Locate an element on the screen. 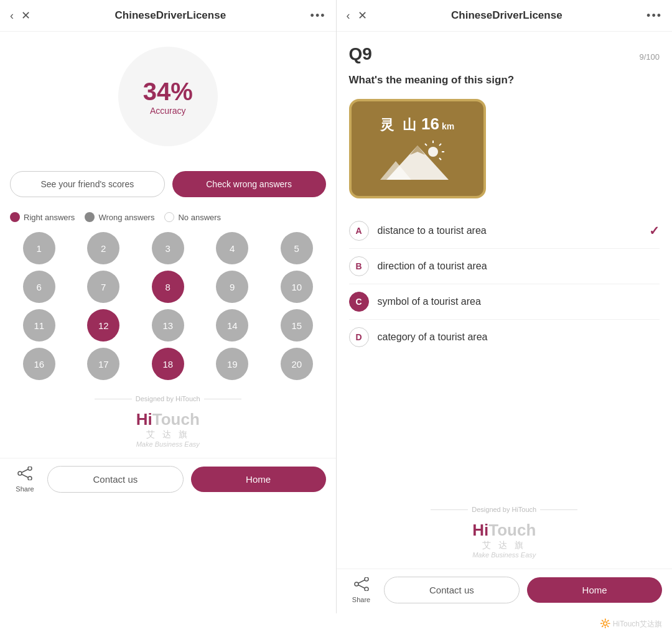 The image size is (672, 632). right-share-label: Share is located at coordinates (361, 600).